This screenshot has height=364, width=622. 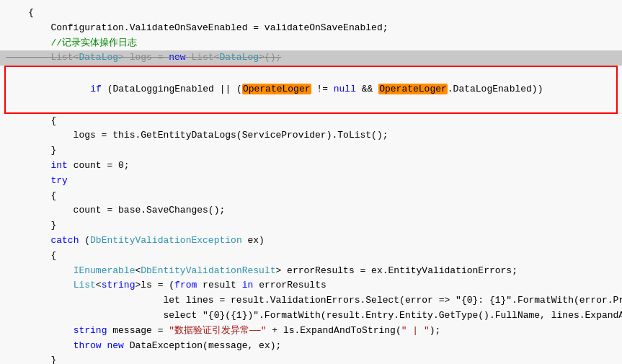 I want to click on code-text: logs = this.GetEntityDataLogs(ServicePro…, so click(x=311, y=136).